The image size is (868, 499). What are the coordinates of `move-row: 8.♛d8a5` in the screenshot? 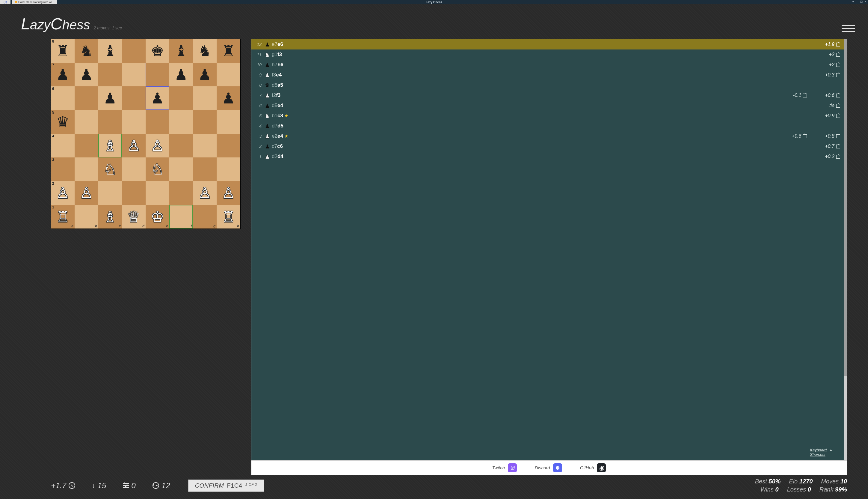 It's located at (548, 85).